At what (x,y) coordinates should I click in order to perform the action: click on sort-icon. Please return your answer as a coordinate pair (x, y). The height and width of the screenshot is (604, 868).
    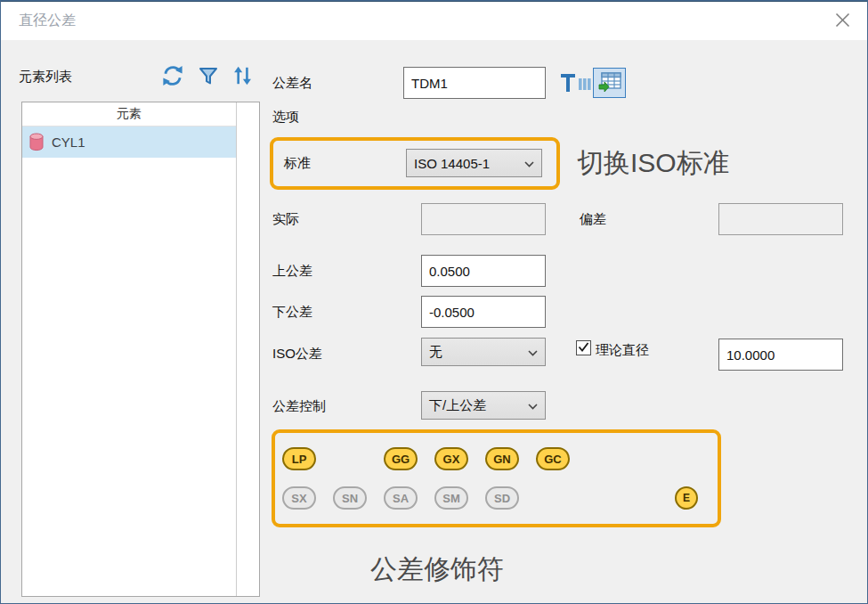
    Looking at the image, I should click on (242, 78).